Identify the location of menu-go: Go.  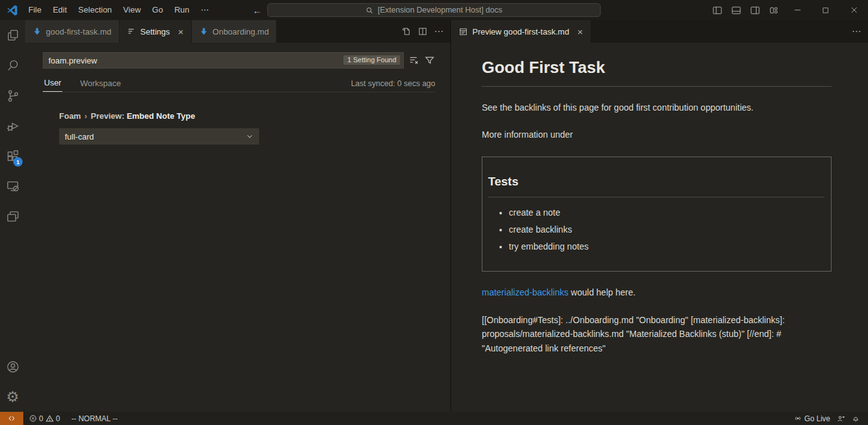
(157, 10).